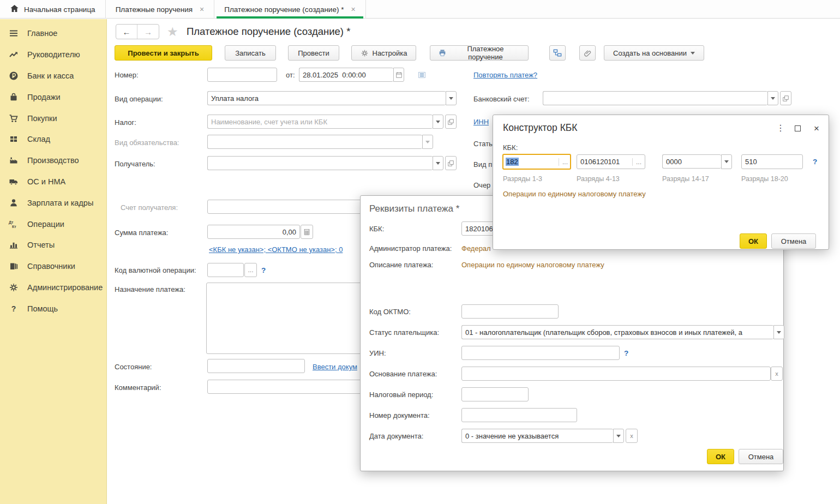  Describe the element at coordinates (276, 250) in the screenshot. I see `kbk-not-specified-link: <КБК не указан>; <ОКТМО не указан>; 0` at that location.